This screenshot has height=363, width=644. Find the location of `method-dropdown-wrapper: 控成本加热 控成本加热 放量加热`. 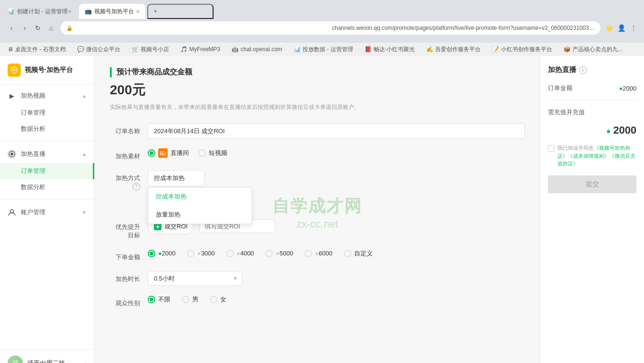

method-dropdown-wrapper: 控成本加热 控成本加热 放量加热 is located at coordinates (176, 178).